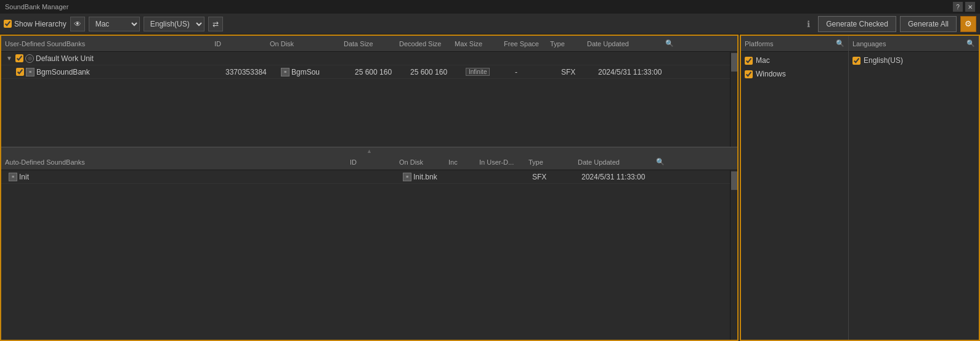 This screenshot has width=980, height=341. I want to click on platform-mac-checkbox, so click(749, 60).